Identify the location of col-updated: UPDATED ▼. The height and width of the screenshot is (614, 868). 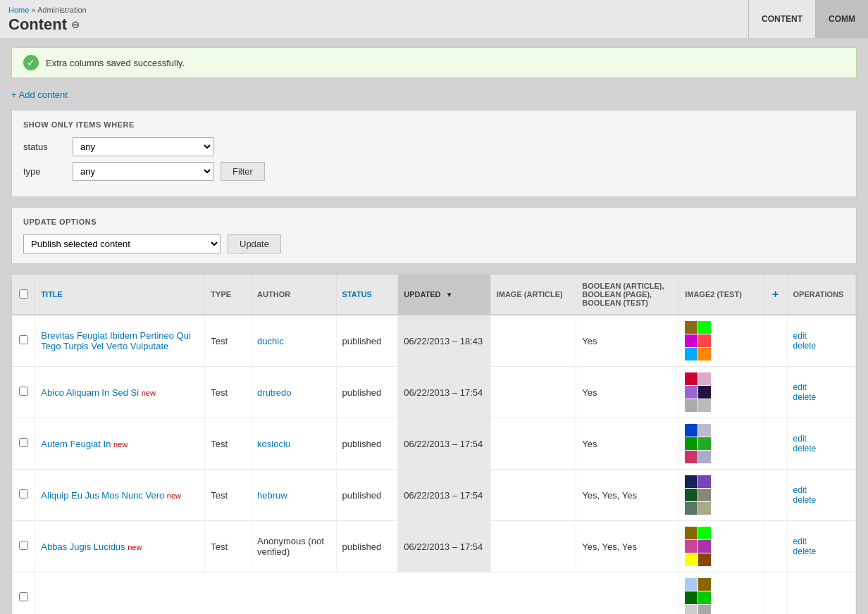
(444, 294).